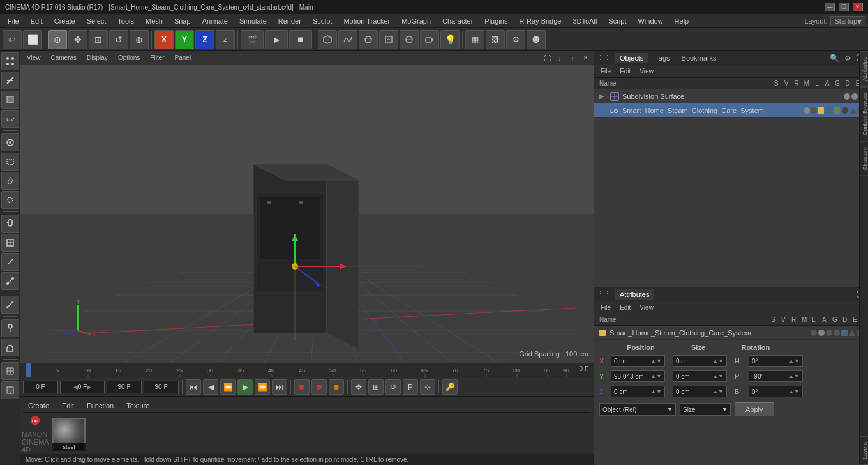 The height and width of the screenshot is (465, 868). I want to click on deformer-button, so click(389, 40).